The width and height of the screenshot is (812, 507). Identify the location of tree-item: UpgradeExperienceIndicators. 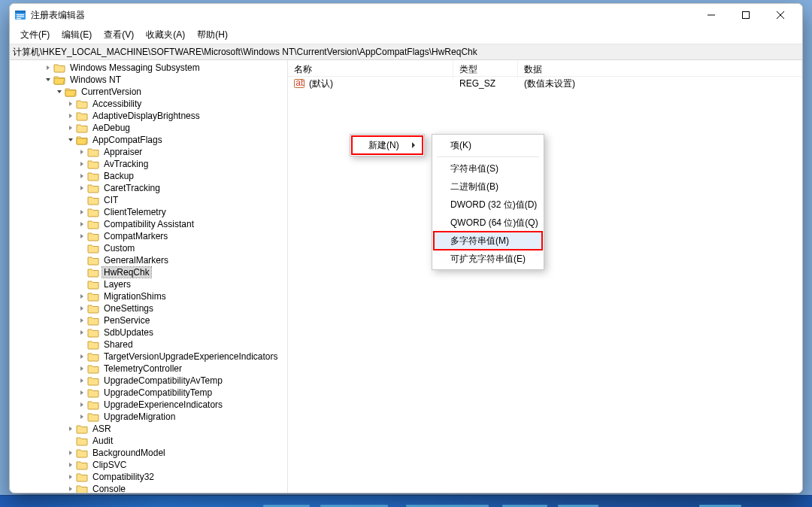
(149, 405).